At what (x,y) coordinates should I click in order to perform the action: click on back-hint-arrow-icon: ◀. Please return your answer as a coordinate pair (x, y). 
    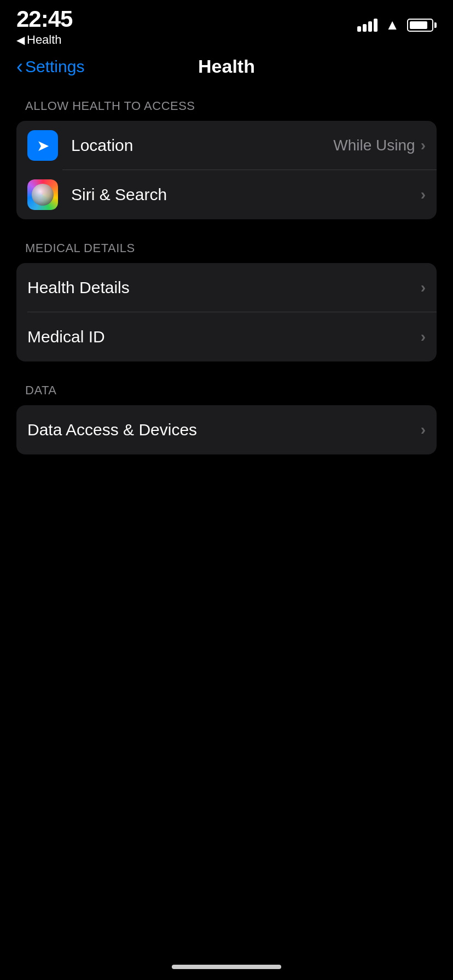
    Looking at the image, I should click on (21, 40).